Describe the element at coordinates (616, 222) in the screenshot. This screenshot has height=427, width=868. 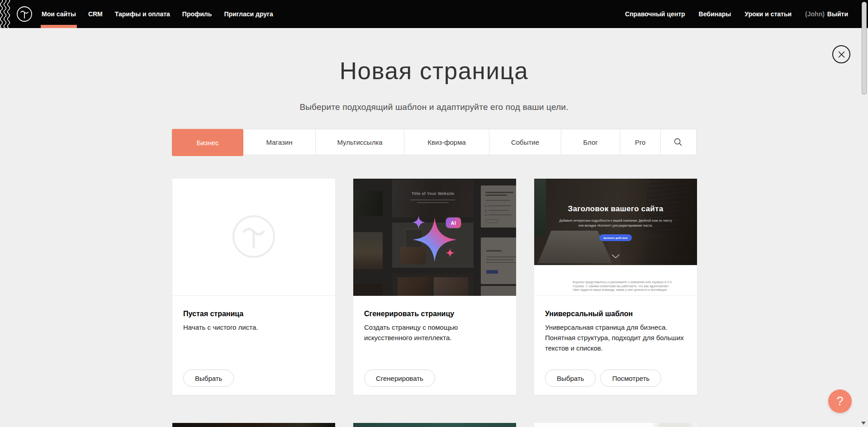
I see `template-hero-preview: Заголовок вашего сайта Добавьте интересн…` at that location.